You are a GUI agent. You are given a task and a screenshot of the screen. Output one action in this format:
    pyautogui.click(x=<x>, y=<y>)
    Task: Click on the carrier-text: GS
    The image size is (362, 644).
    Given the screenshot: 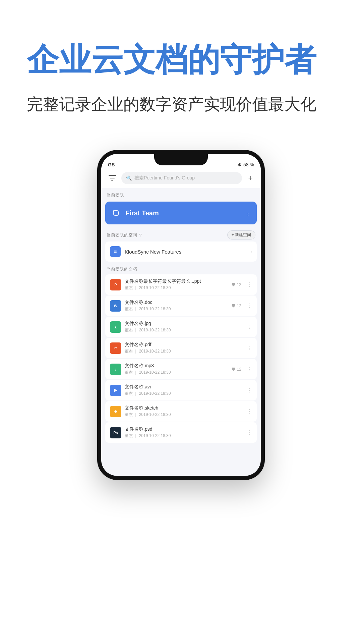 What is the action you would take?
    pyautogui.click(x=111, y=165)
    